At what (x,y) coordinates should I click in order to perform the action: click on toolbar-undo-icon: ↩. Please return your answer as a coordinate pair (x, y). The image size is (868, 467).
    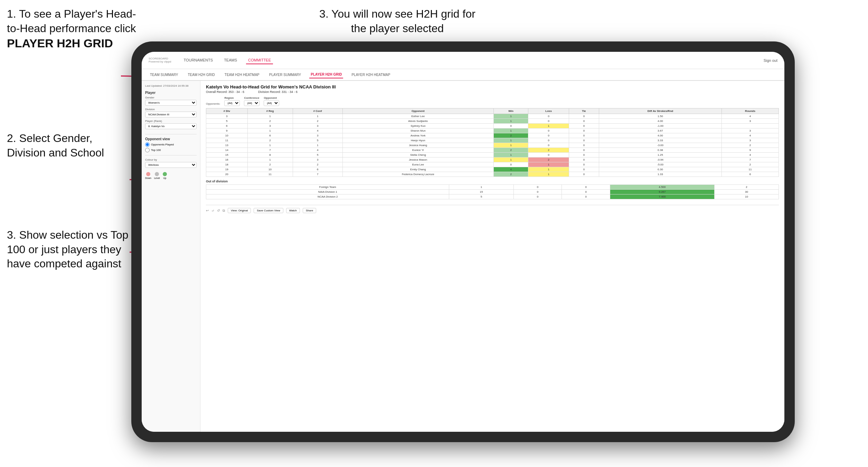
    Looking at the image, I should click on (207, 211).